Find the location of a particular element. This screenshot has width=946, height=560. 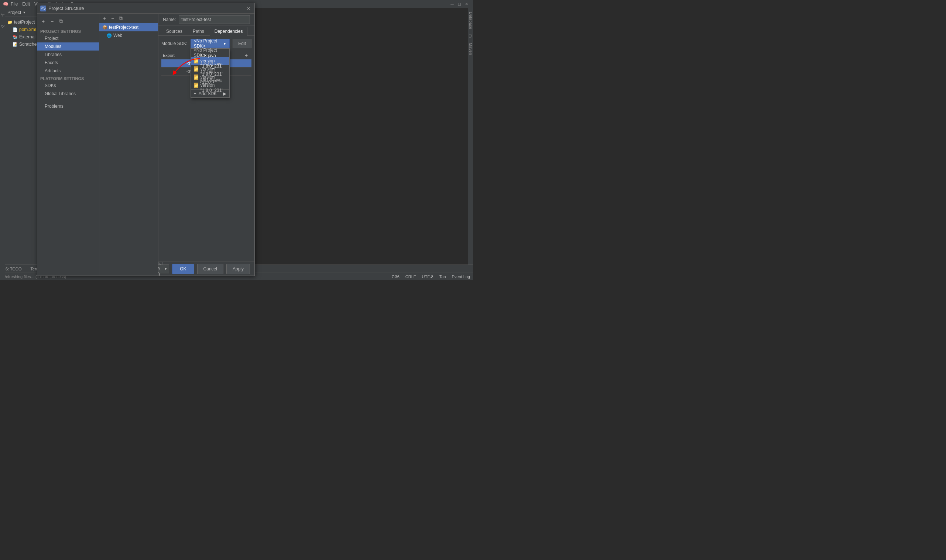

sdk-folder-icon-3: 📁 is located at coordinates (196, 77).